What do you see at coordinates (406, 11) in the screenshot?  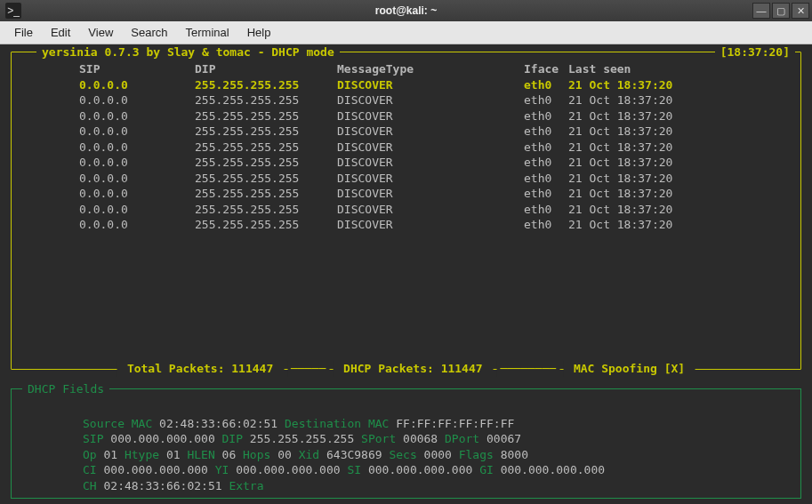 I see `window-title: root@kali: ~` at bounding box center [406, 11].